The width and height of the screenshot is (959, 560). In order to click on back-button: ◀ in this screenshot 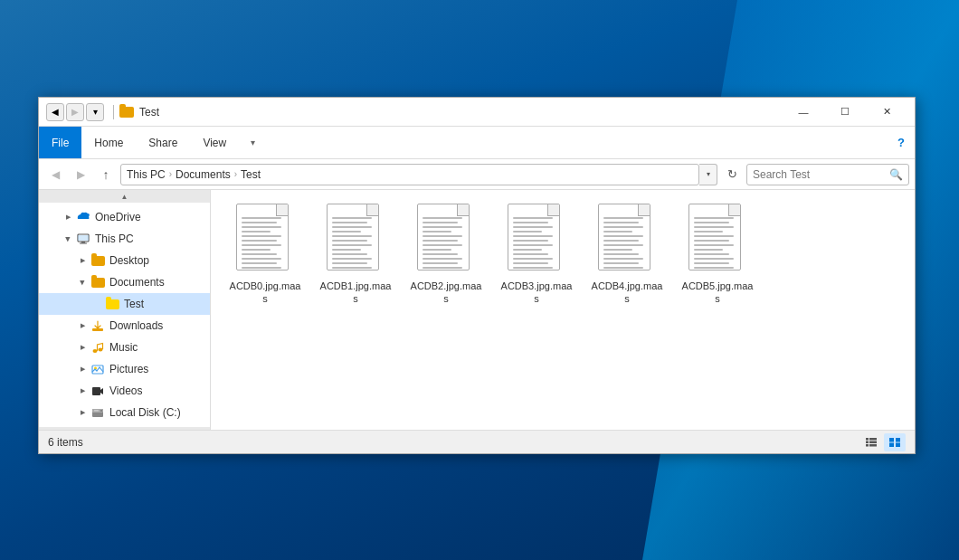, I will do `click(55, 175)`.